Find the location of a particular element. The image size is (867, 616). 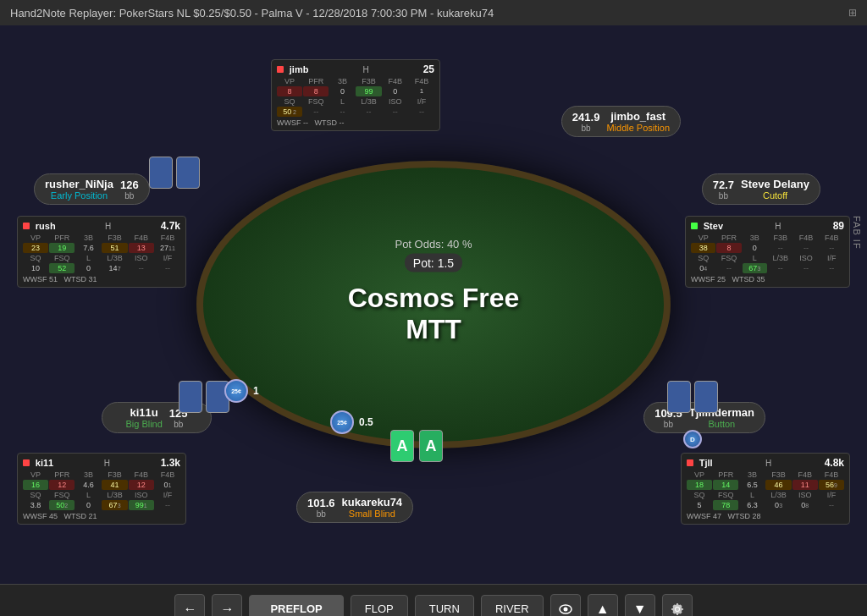

eye-icon is located at coordinates (566, 609).